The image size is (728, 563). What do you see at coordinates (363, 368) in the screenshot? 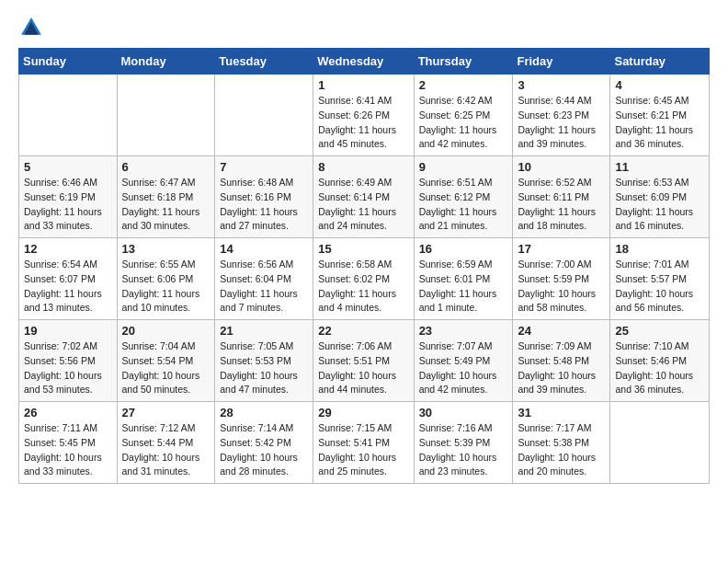
I see `day-info: Sunrise: 7:06 AM Sunset: 5:51 PM Dayligh…` at bounding box center [363, 368].